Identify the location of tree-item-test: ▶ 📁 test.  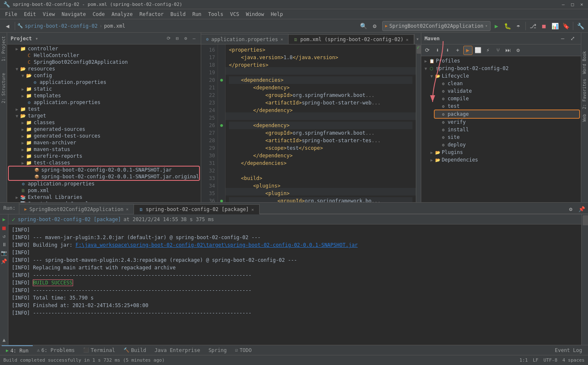
(104, 109).